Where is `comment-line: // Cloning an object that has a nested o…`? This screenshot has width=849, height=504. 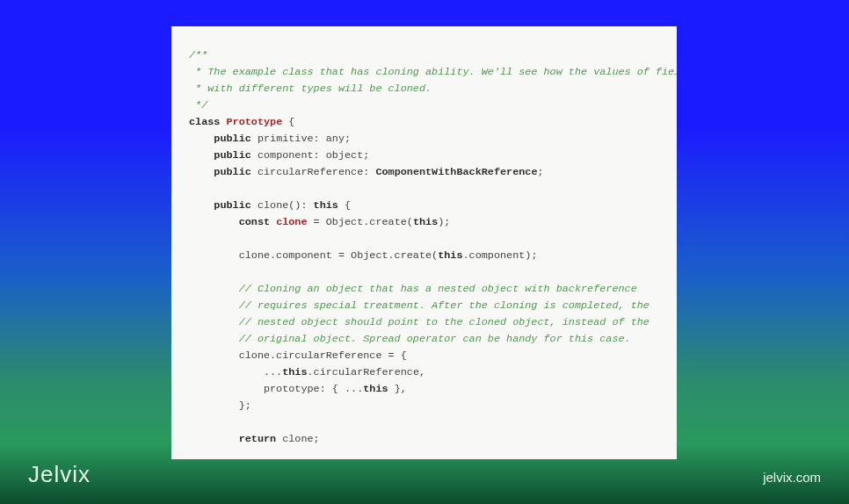
comment-line: // Cloning an object that has a nested o… is located at coordinates (438, 289).